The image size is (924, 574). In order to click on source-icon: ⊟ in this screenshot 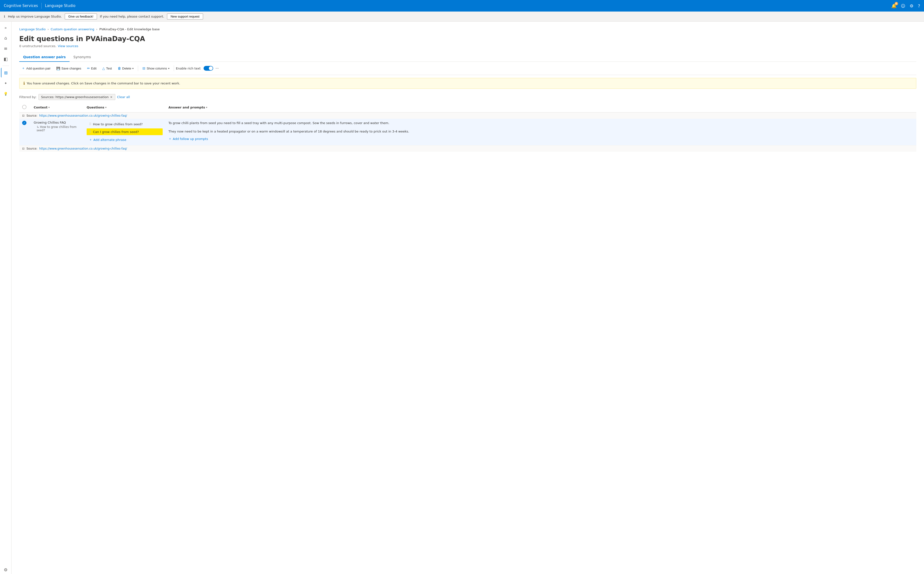, I will do `click(24, 115)`.